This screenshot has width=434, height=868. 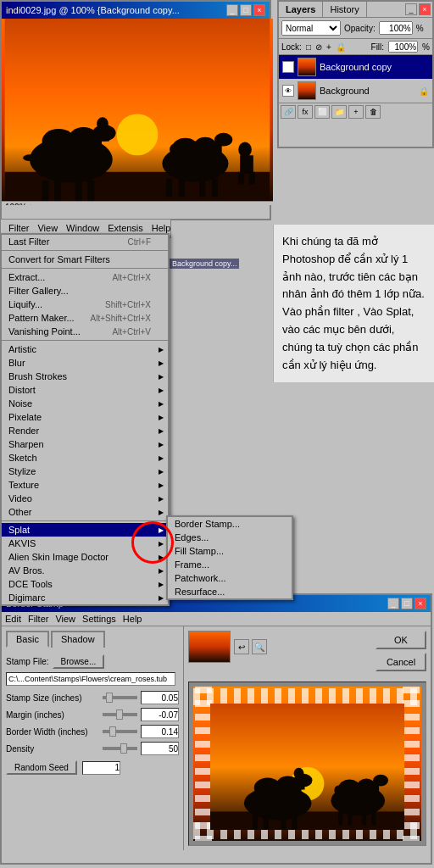 I want to click on menu-item-digimarc: Digimarc, so click(x=85, y=598).